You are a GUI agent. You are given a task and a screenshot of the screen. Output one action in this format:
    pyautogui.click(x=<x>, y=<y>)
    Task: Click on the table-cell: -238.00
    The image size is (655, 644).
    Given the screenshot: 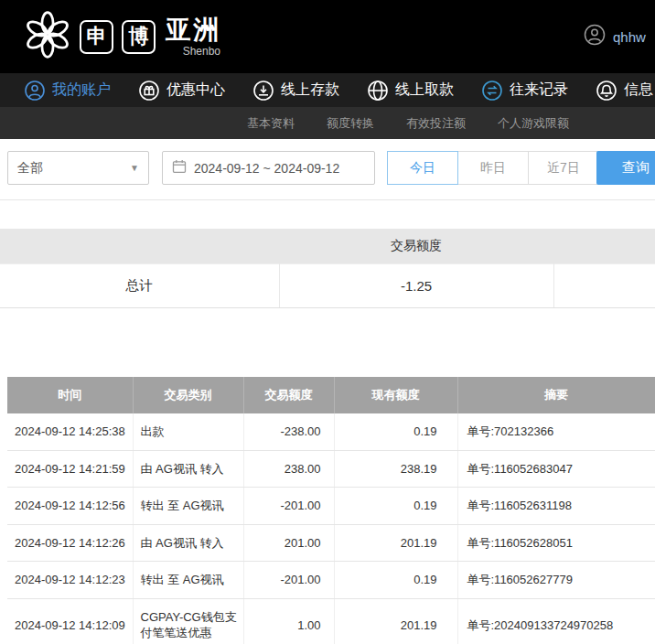 What is the action you would take?
    pyautogui.click(x=289, y=432)
    